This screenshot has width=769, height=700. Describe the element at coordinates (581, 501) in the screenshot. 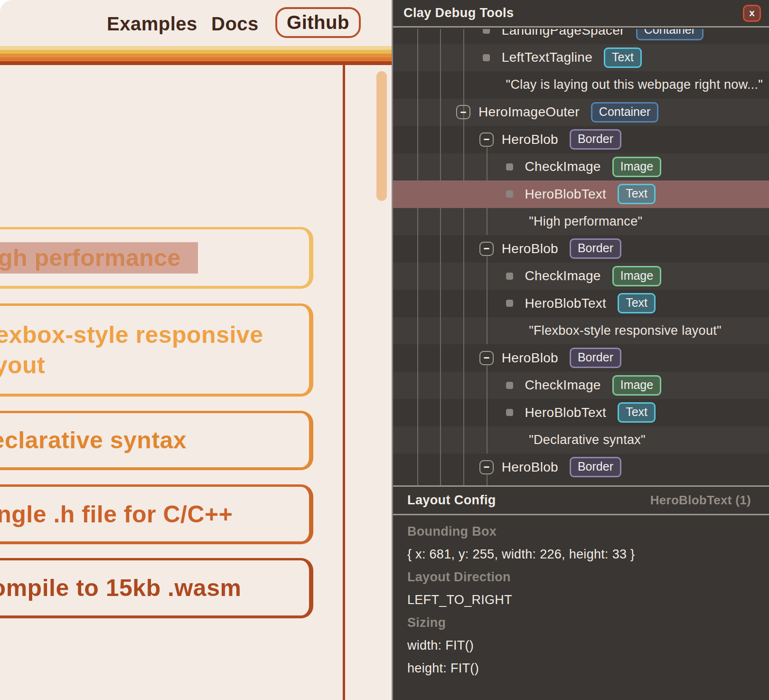

I see `layout-config-header: Layout Config HeroBlobText (1)` at that location.